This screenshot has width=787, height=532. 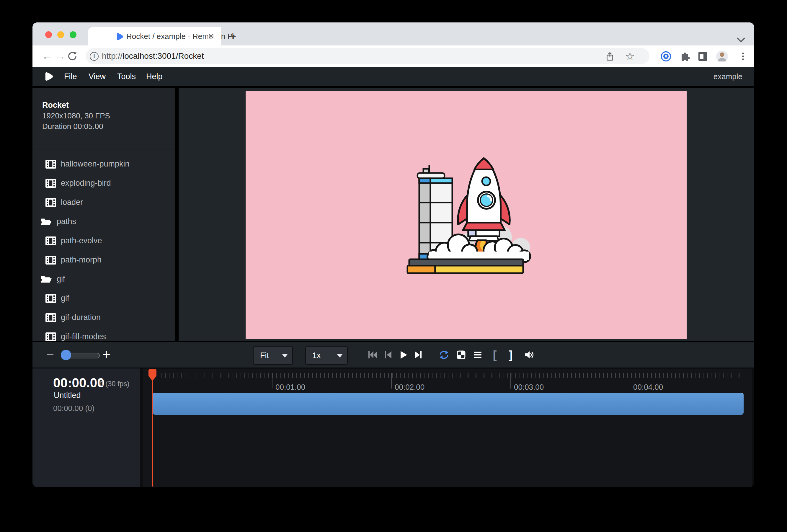 What do you see at coordinates (466, 215) in the screenshot?
I see `rocket-illustration` at bounding box center [466, 215].